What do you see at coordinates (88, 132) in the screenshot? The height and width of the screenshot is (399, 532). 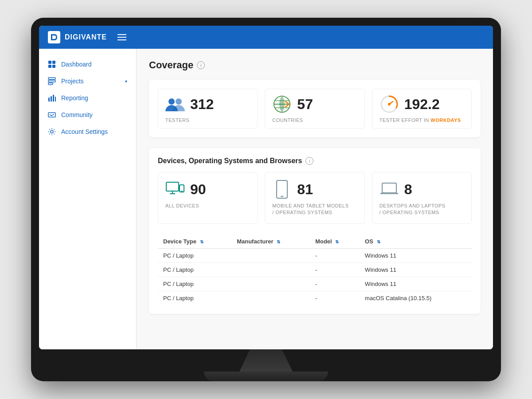 I see `sidebar-item-account-settings: Account Settings` at bounding box center [88, 132].